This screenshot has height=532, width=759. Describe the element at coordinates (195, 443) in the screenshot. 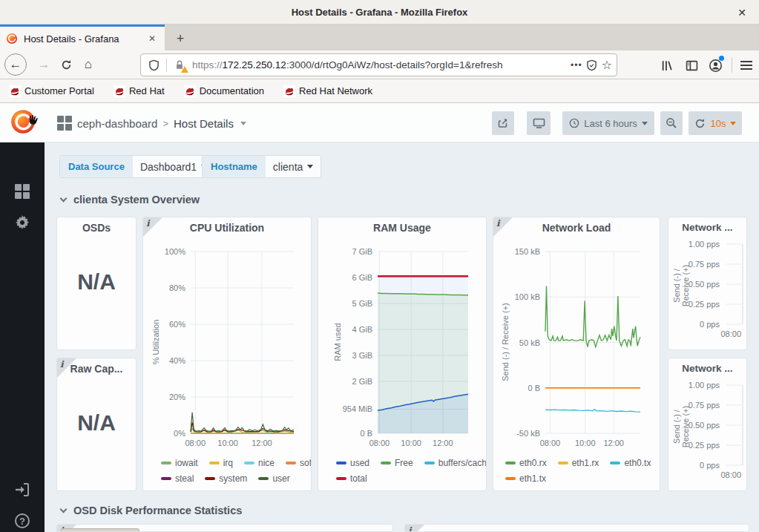

I see `svg-text: 08:00` at that location.